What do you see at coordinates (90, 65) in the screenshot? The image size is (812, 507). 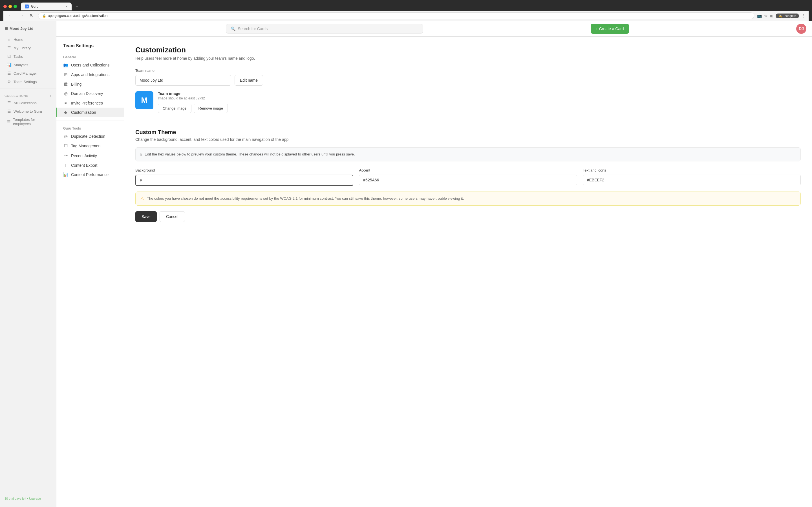 I see `settings-item-users-and-collections: 👥 Users and Collections` at bounding box center [90, 65].